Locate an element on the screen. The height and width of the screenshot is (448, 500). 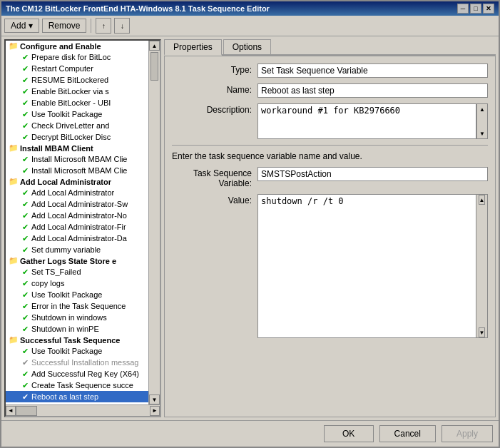
item-label: Add Local Administrator-Sw is located at coordinates (80, 204).